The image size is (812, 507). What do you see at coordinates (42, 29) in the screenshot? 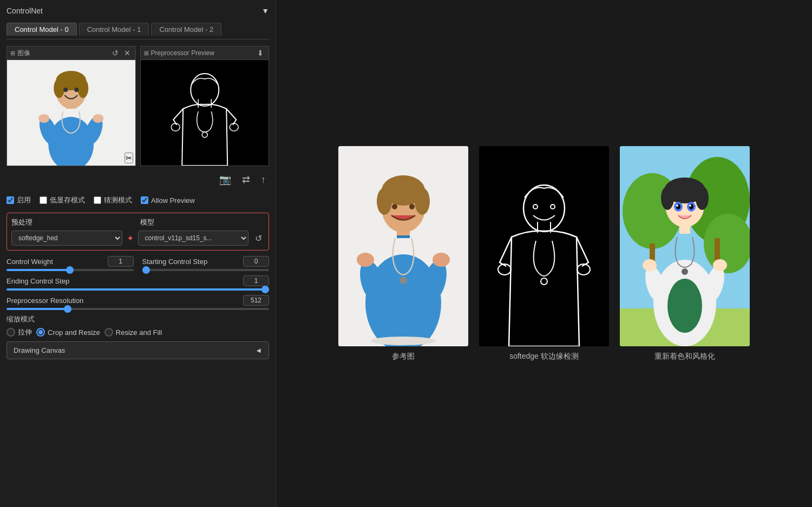
I see `tab-control-0: Control Model - 0` at bounding box center [42, 29].